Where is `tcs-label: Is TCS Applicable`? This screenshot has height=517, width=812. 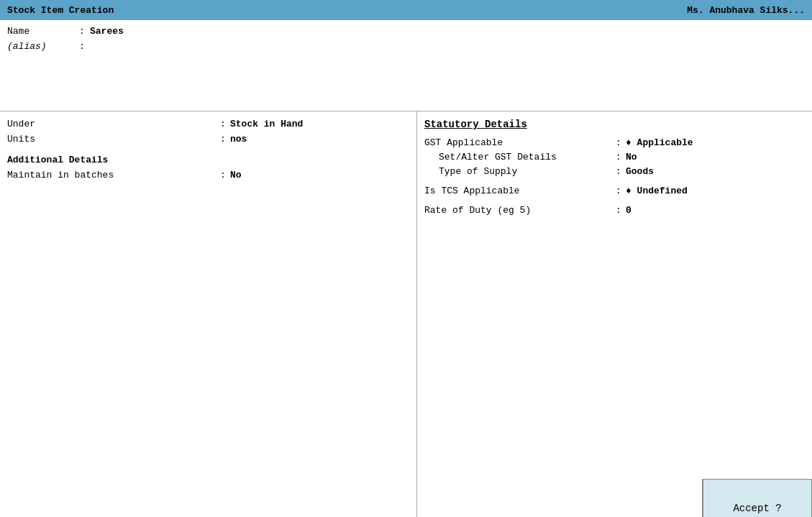
tcs-label: Is TCS Applicable is located at coordinates (518, 191).